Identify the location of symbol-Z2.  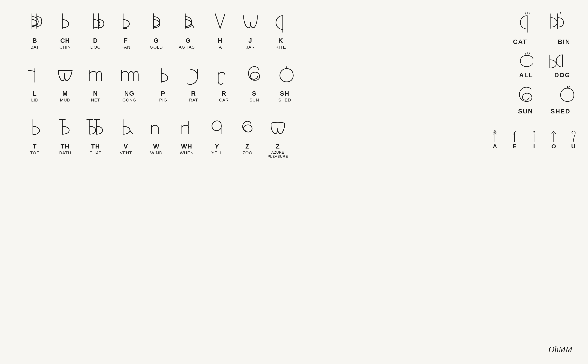
(278, 128).